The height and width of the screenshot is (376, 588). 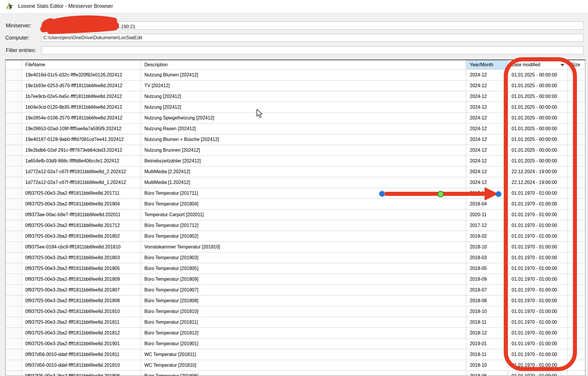 I want to click on cell-filename: 1b04e3cd-0120-8b35-ffff1811bb6fee8d.2024…, so click(x=81, y=108).